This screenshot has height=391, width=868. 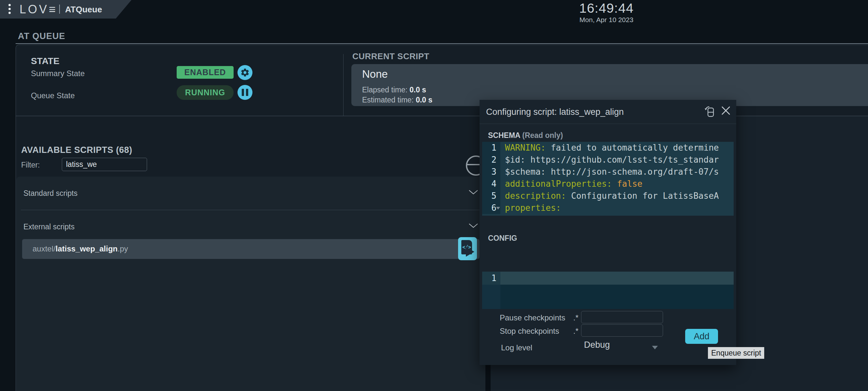 What do you see at coordinates (49, 227) in the screenshot?
I see `external-scripts-label: External scripts` at bounding box center [49, 227].